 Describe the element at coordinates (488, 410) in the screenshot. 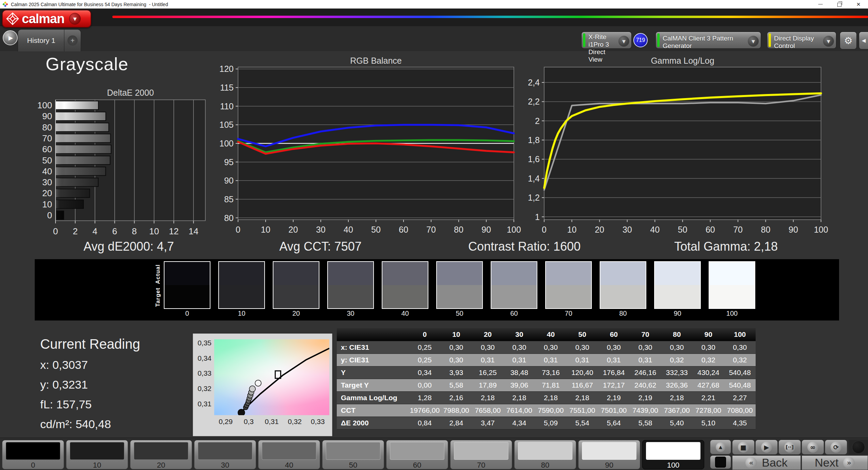

I see `table-cell: 7658,00` at that location.